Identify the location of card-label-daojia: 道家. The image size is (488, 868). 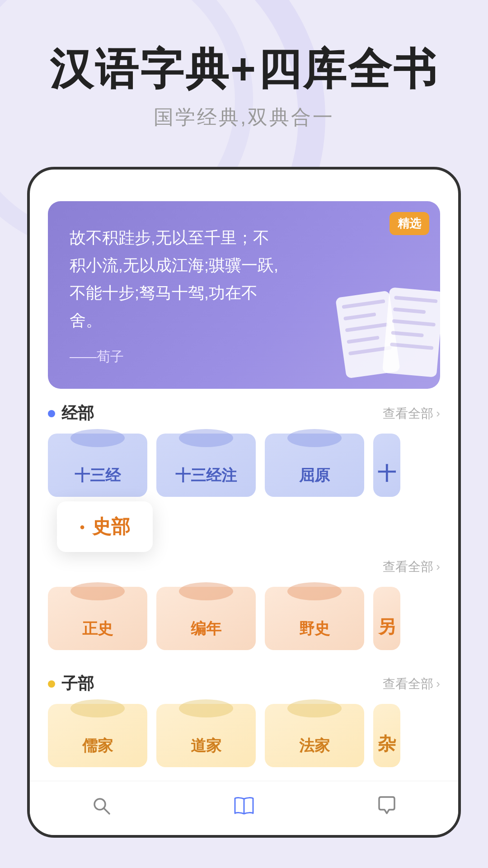
(206, 746).